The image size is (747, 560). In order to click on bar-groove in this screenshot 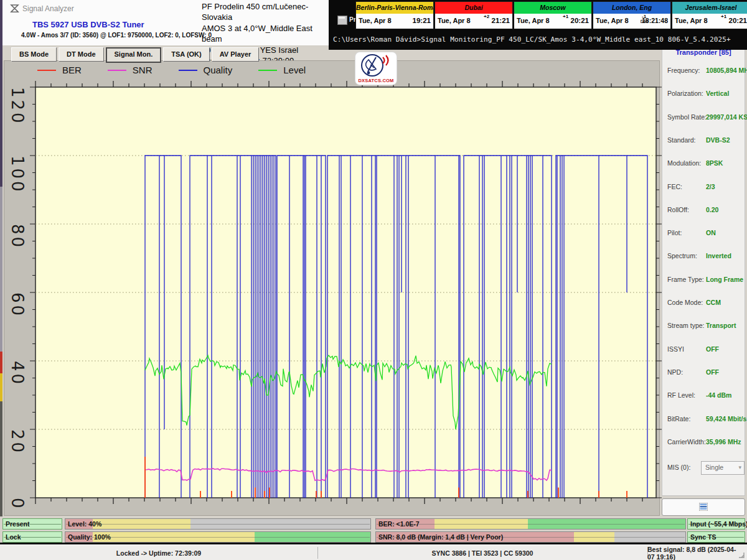, I will do `click(530, 524)`.